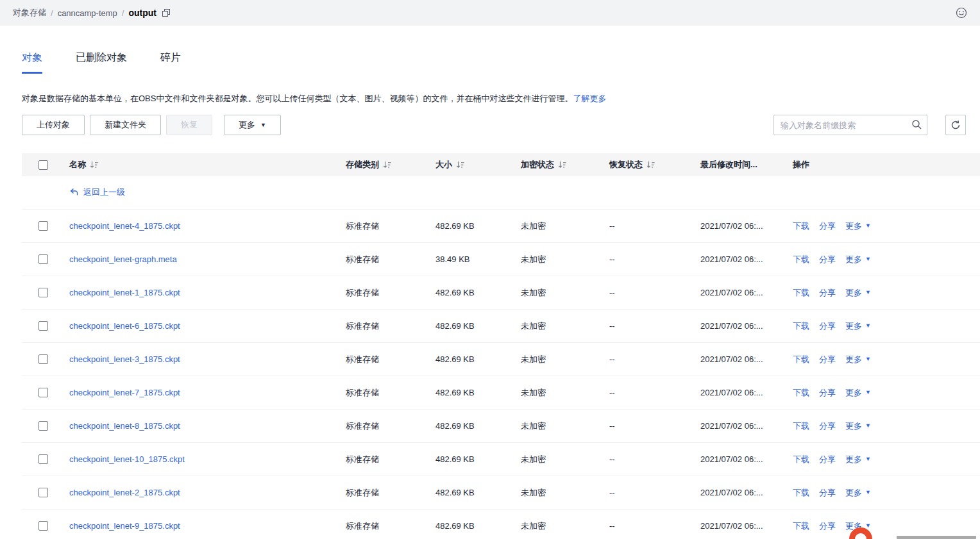  I want to click on upload-object-button: 上传对象, so click(53, 125).